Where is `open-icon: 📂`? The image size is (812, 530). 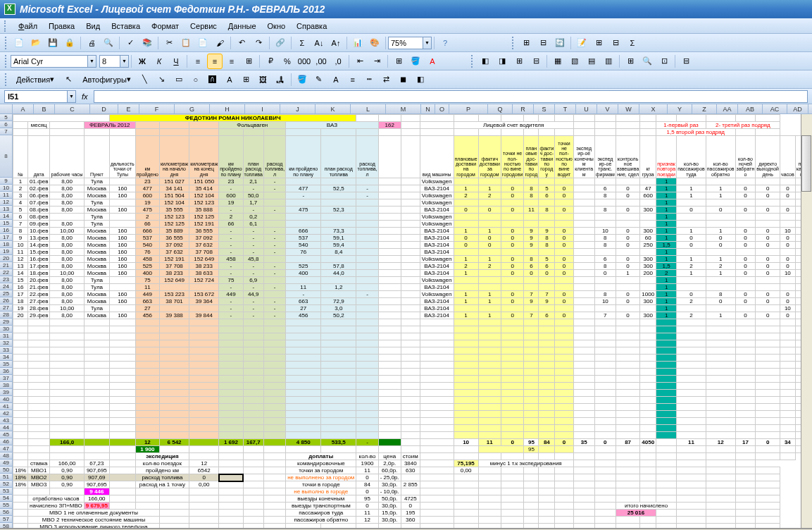
open-icon: 📂 is located at coordinates (36, 43).